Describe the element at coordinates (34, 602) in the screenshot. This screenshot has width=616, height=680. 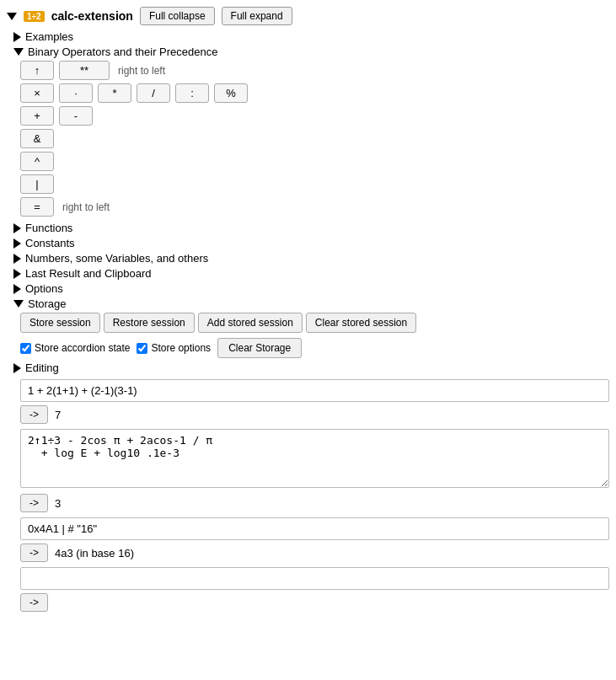
I see `arrow-button-4: ->` at that location.